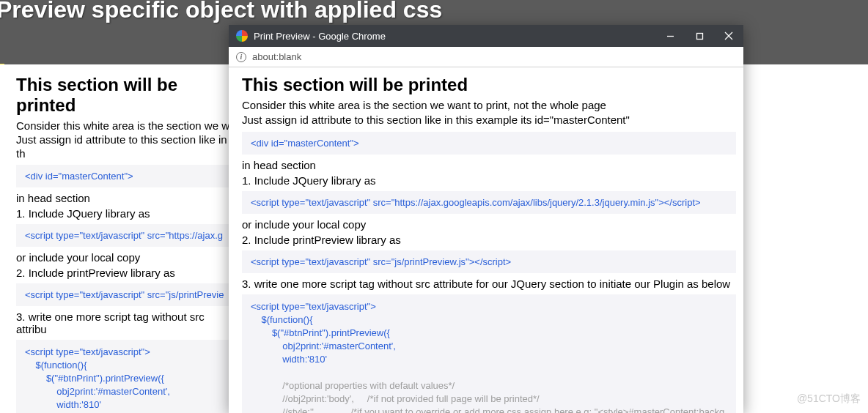 The image size is (868, 413). Describe the element at coordinates (486, 57) in the screenshot. I see `address-bar: i about:blank` at that location.